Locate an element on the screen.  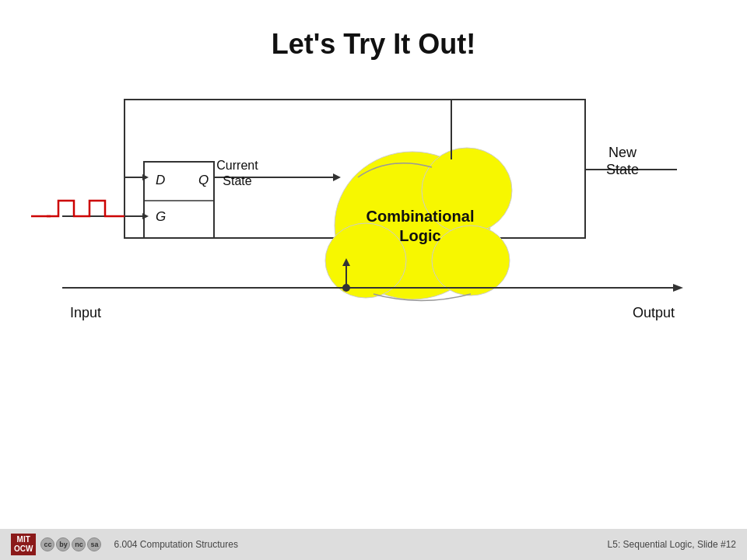
footer: MIT OCW cc by nc sa 6.004 Computation St… is located at coordinates (374, 544).